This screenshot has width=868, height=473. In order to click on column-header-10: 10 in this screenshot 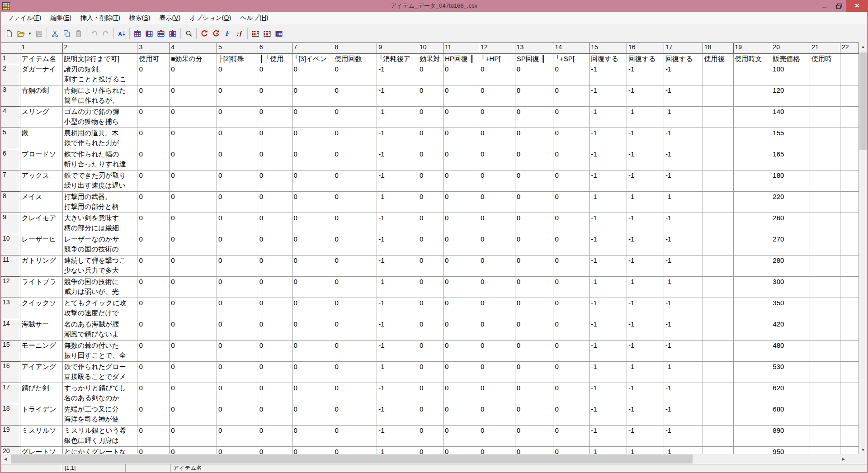, I will do `click(431, 48)`.